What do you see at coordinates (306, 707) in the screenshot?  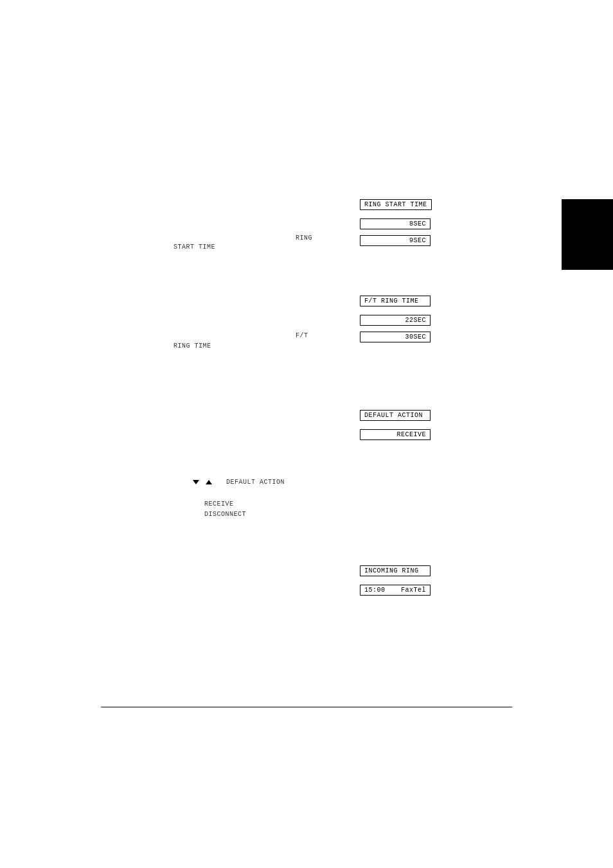 I see `divider-line` at bounding box center [306, 707].